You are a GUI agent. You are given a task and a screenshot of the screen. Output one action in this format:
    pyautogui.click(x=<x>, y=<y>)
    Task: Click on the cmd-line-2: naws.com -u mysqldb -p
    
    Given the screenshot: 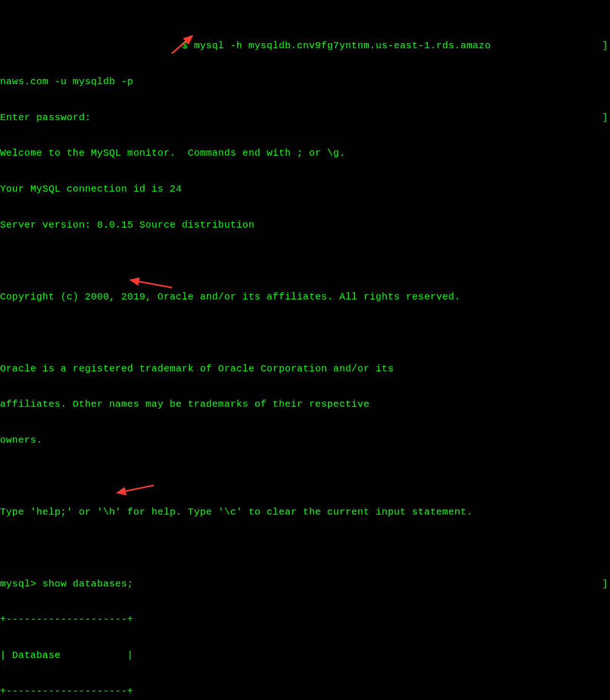 What is the action you would take?
    pyautogui.click(x=305, y=82)
    